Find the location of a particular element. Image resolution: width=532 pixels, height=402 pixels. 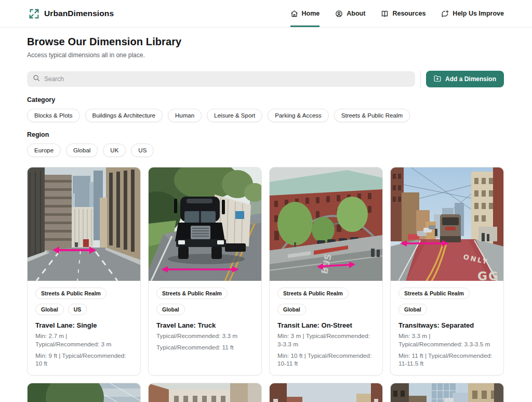

nav-help-label: Help Us Improve is located at coordinates (478, 14).